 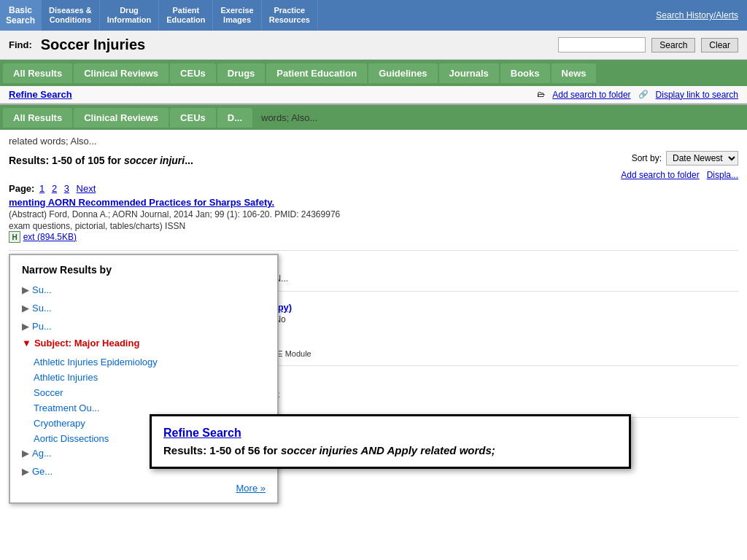 I want to click on page-3-link: 3, so click(x=67, y=188).